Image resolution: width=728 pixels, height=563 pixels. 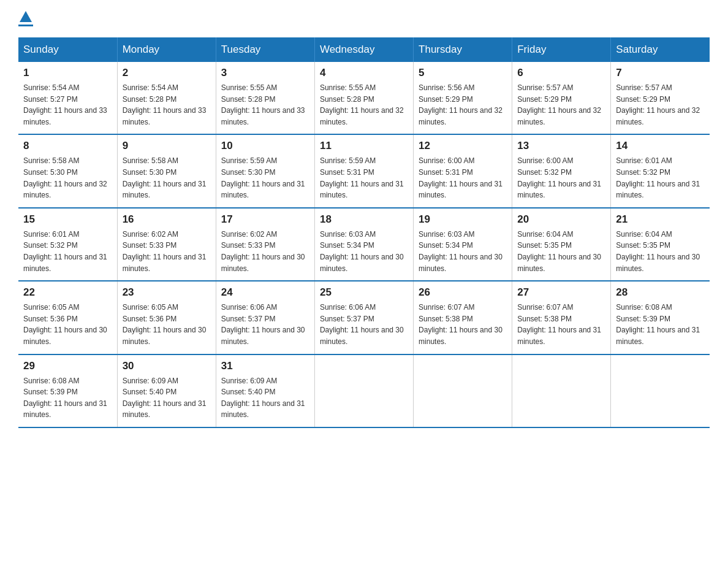 What do you see at coordinates (265, 293) in the screenshot?
I see `day-number: 24` at bounding box center [265, 293].